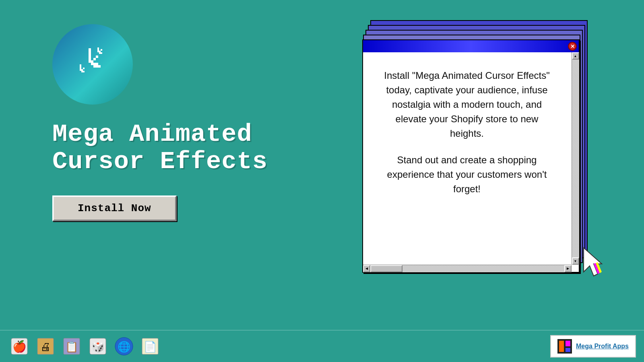 Image resolution: width=644 pixels, height=362 pixels. What do you see at coordinates (160, 162) in the screenshot?
I see `app-title-line2: Cursor Effects` at bounding box center [160, 162].